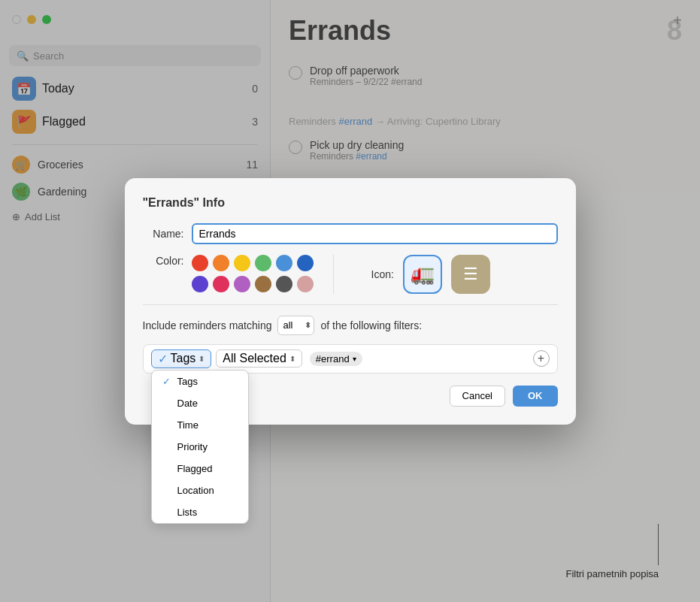 This screenshot has width=700, height=602. I want to click on tag-chips-area: #errand ▾, so click(418, 359).